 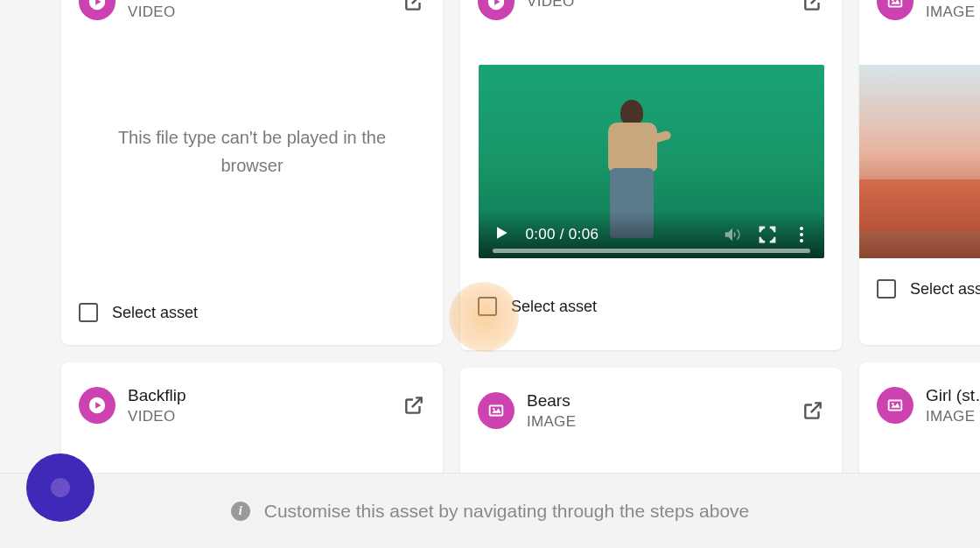 I want to click on asset-title: Girl (st…, so click(x=953, y=396).